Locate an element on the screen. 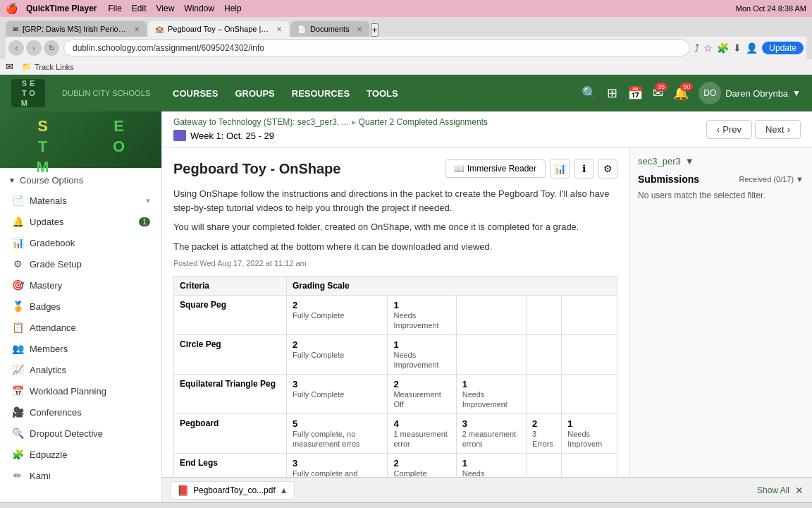  received-dropdown: ▼ is located at coordinates (799, 179).